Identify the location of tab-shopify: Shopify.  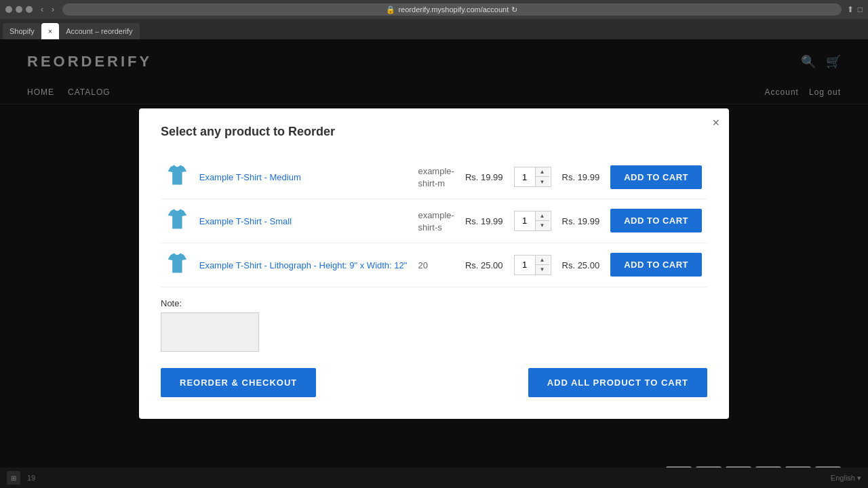
(22, 31).